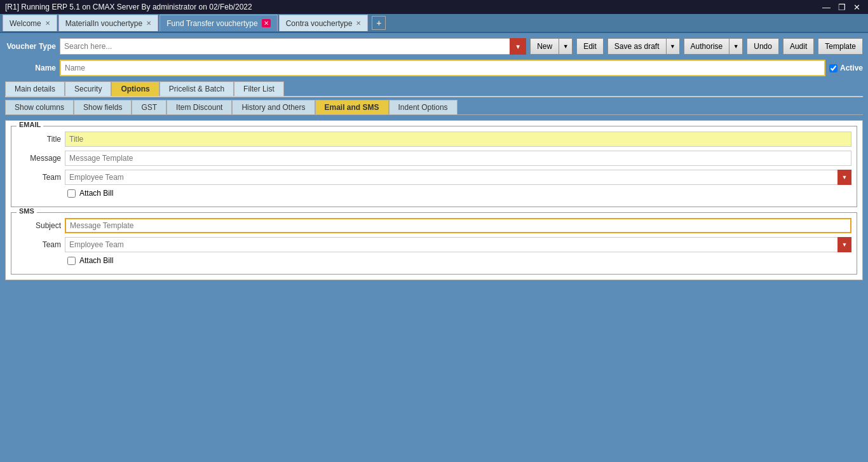  What do you see at coordinates (135, 89) in the screenshot?
I see `tab-options: Options` at bounding box center [135, 89].